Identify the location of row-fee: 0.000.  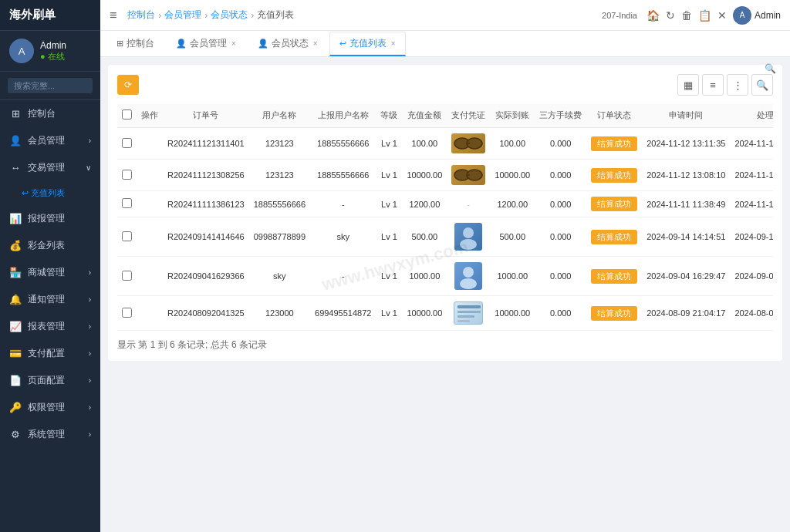
(560, 143).